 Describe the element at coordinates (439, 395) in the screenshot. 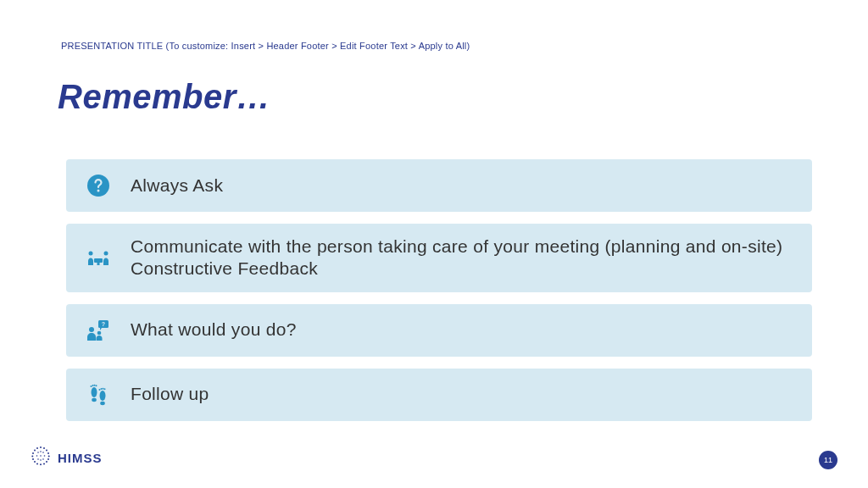

I see `list-item: Follow up` at that location.